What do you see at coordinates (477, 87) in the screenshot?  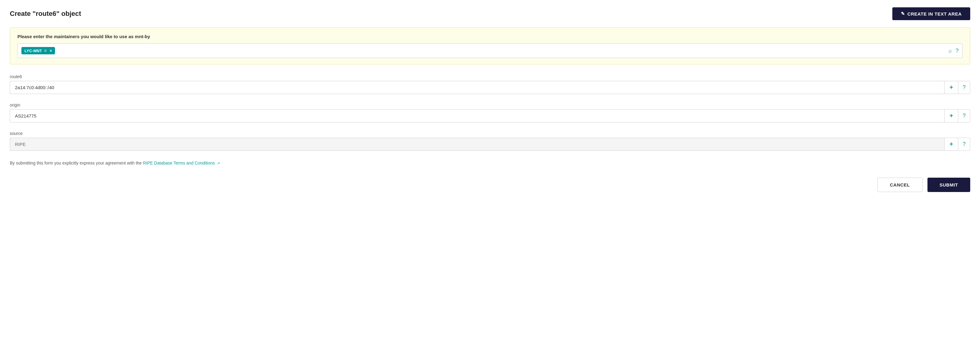 I see `route6-input` at bounding box center [477, 87].